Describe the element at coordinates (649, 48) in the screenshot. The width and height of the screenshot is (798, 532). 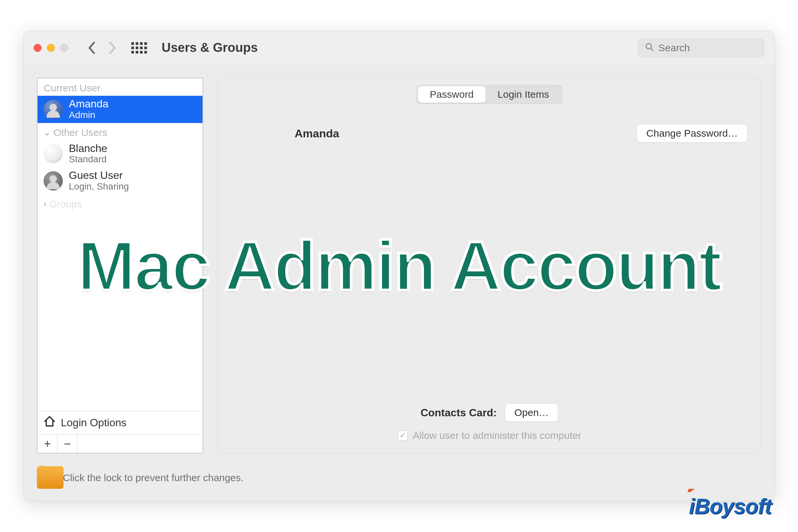
I see `search-icon` at that location.